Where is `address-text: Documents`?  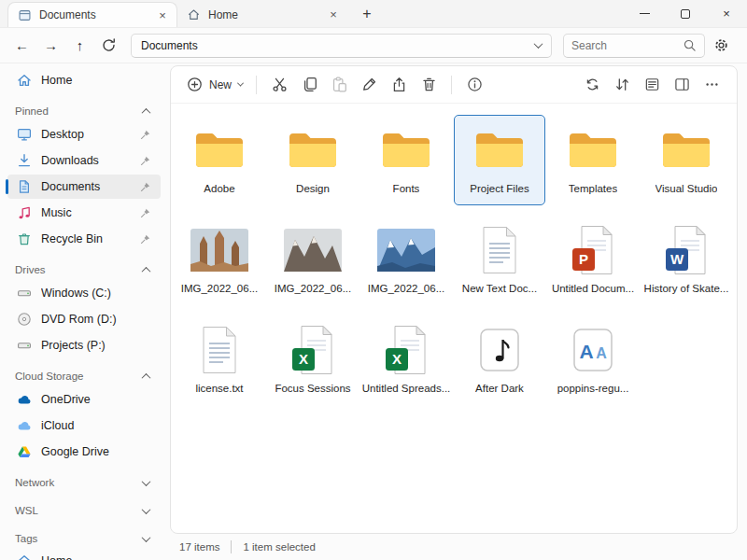
address-text: Documents is located at coordinates (334, 46).